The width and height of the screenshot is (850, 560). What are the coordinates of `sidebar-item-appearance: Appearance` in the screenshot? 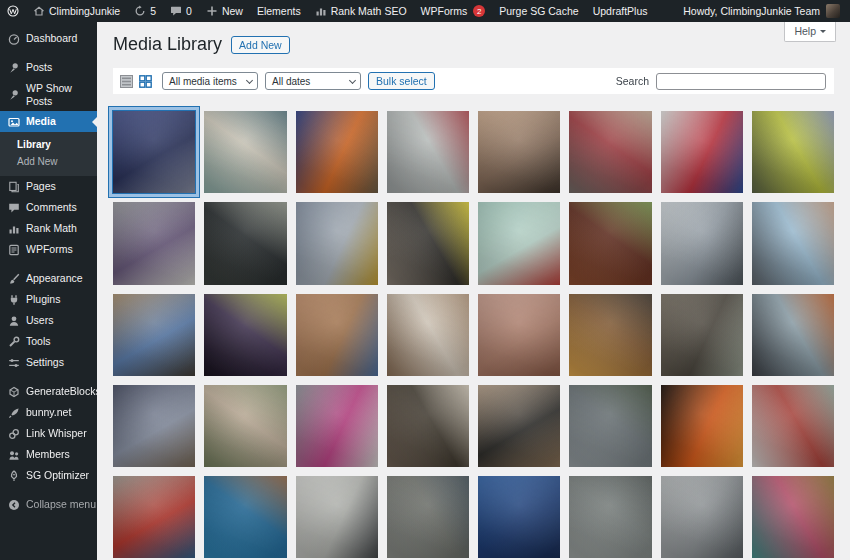 It's located at (48, 278).